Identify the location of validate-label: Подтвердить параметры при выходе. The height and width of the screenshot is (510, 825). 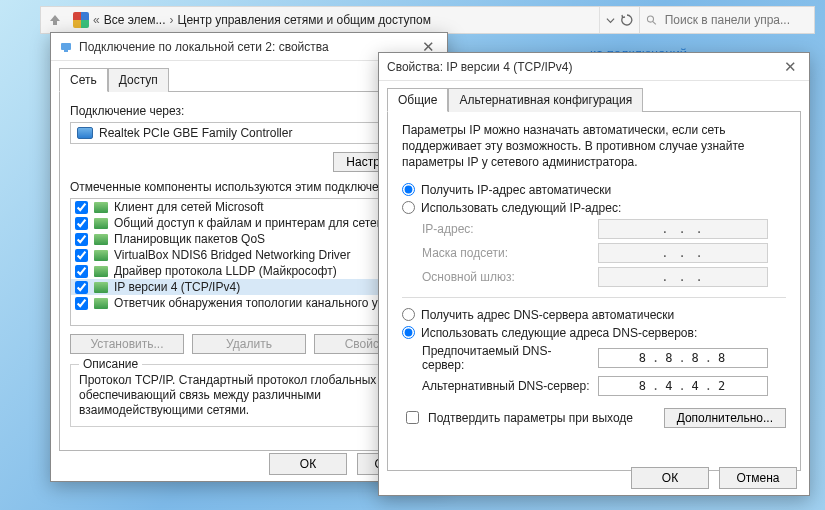
(530, 418).